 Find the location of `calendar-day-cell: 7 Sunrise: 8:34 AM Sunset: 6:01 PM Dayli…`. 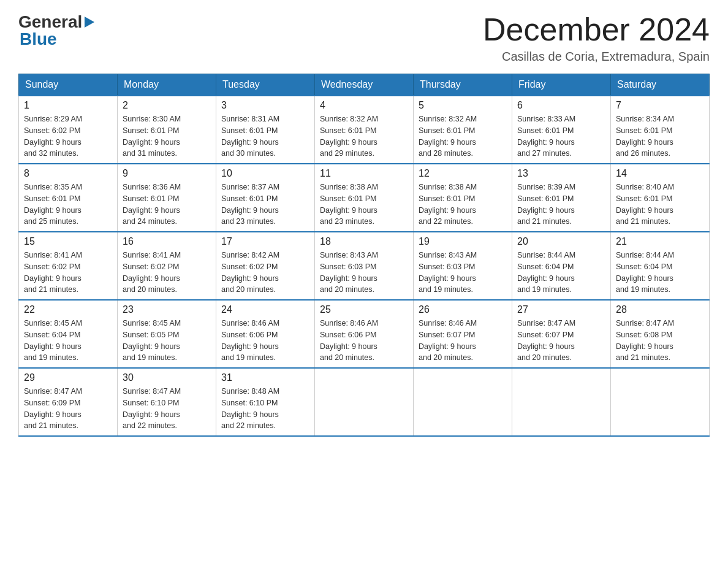

calendar-day-cell: 7 Sunrise: 8:34 AM Sunset: 6:01 PM Dayli… is located at coordinates (661, 130).